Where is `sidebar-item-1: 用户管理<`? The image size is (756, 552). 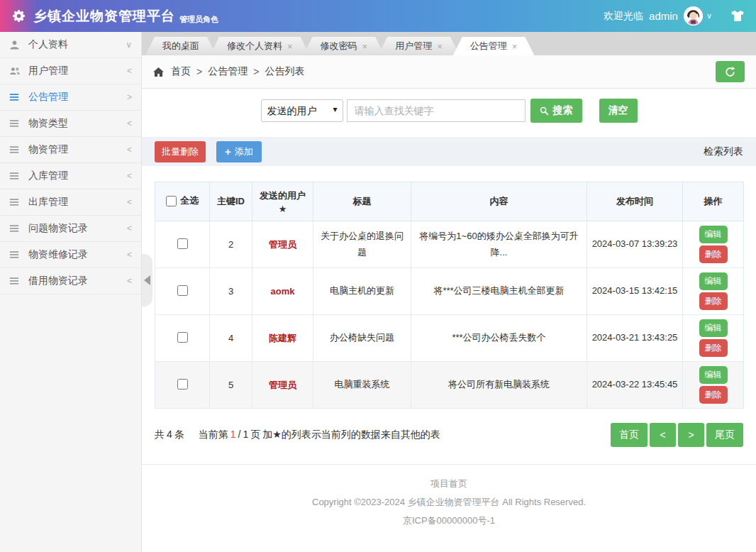
sidebar-item-1: 用户管理< is located at coordinates (71, 71).